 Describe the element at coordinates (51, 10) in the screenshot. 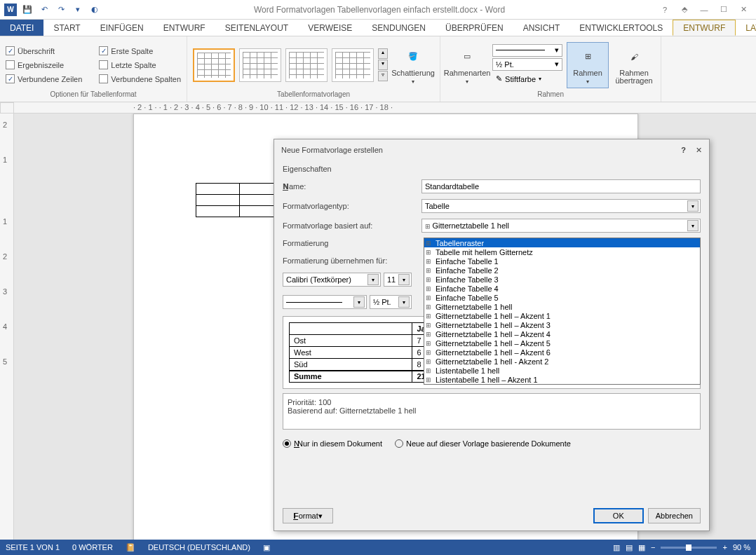

I see `quick-access-toolbar: W 💾 ↶ ↷ ▾ ◐` at that location.